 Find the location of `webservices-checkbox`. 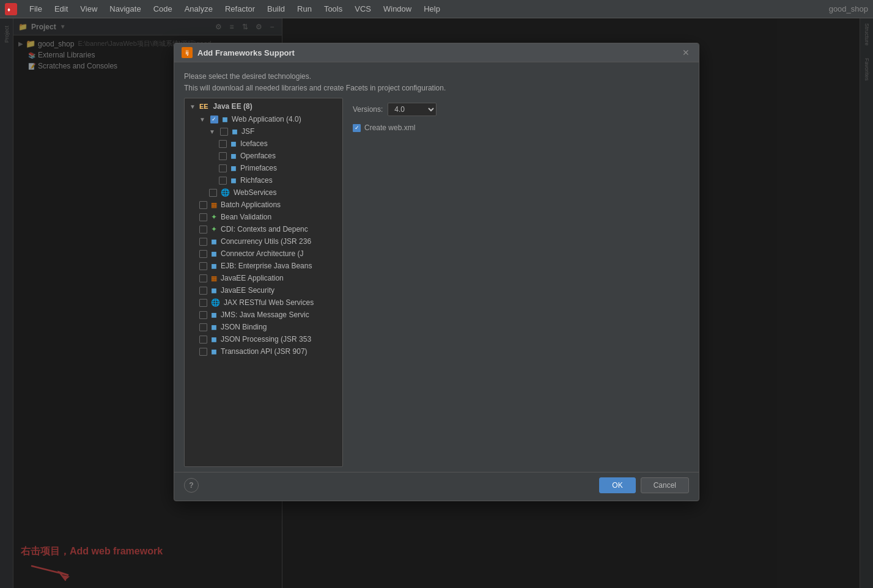

webservices-checkbox is located at coordinates (213, 193).